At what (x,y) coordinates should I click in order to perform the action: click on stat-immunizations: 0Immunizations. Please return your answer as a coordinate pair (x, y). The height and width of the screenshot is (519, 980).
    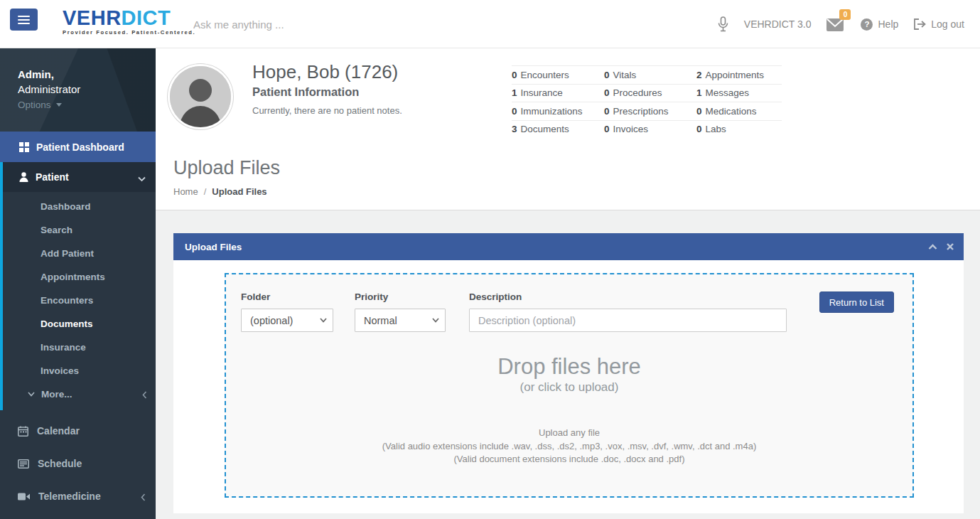
    Looking at the image, I should click on (558, 111).